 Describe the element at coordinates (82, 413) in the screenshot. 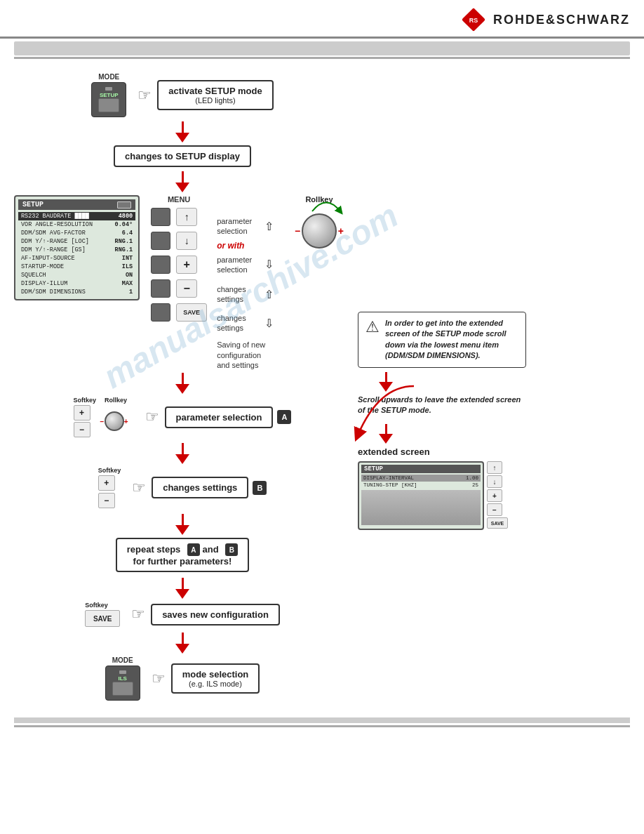

I see `softkey-plus-btn: +` at that location.